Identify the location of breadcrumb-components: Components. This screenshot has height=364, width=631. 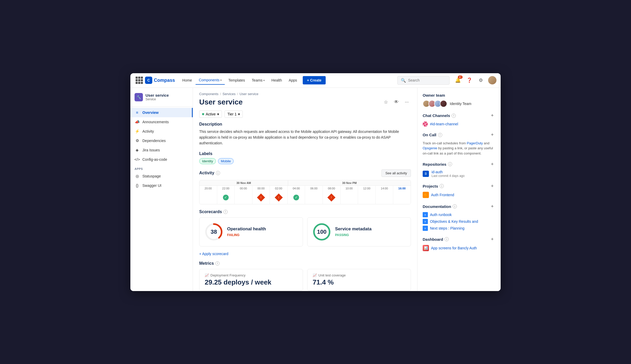
(209, 94).